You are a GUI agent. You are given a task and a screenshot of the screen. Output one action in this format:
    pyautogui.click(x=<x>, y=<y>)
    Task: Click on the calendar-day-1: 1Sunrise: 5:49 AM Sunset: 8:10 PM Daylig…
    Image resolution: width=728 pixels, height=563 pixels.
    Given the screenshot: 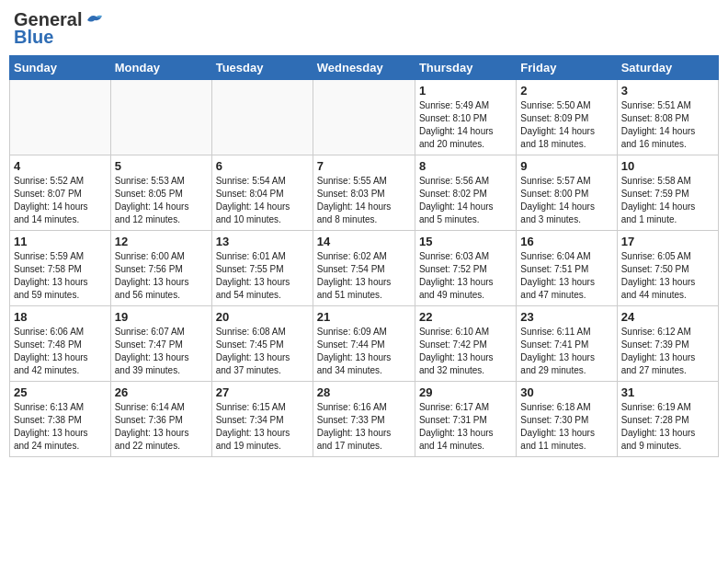 What is the action you would take?
    pyautogui.click(x=465, y=118)
    